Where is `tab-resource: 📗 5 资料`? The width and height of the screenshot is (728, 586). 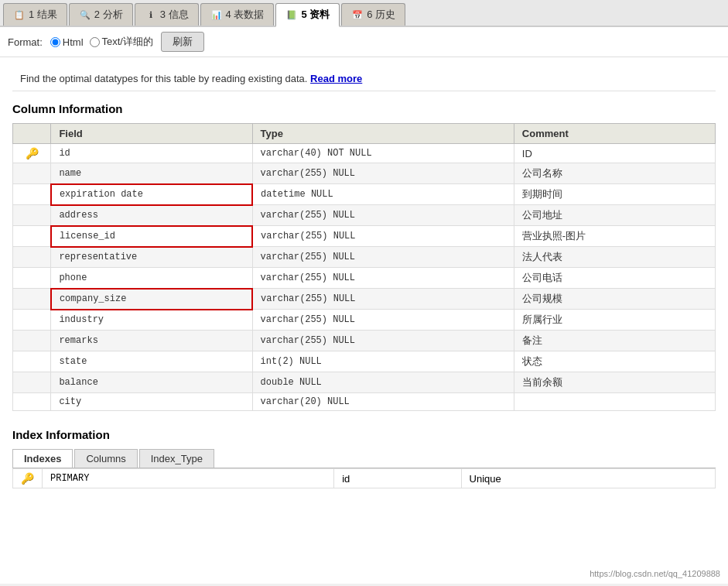
tab-resource: 📗 5 资料 is located at coordinates (308, 15).